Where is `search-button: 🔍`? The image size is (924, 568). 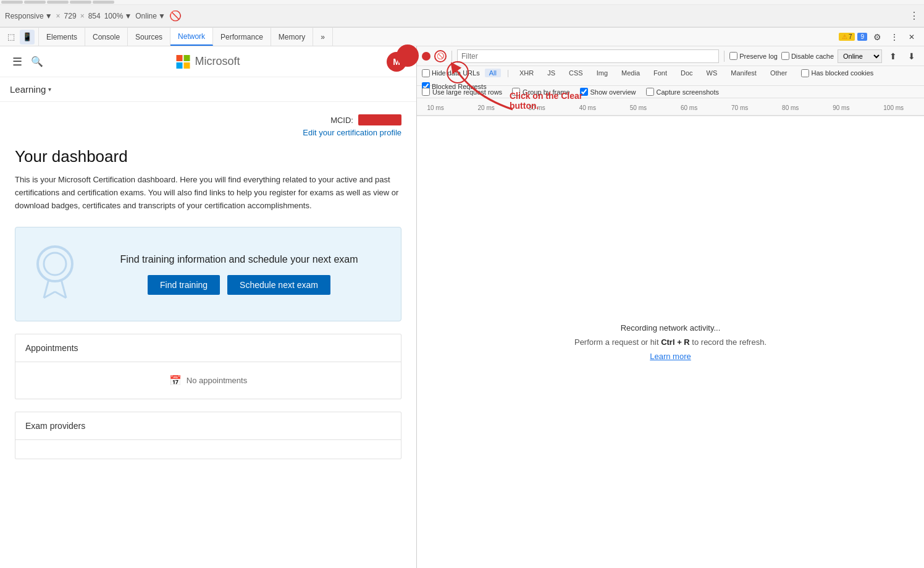
search-button: 🔍 is located at coordinates (37, 62).